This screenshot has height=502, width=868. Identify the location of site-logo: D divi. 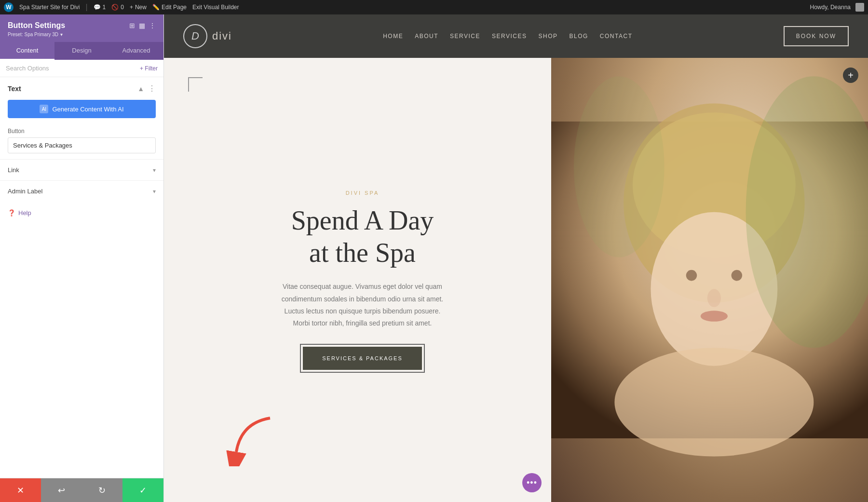
(207, 36).